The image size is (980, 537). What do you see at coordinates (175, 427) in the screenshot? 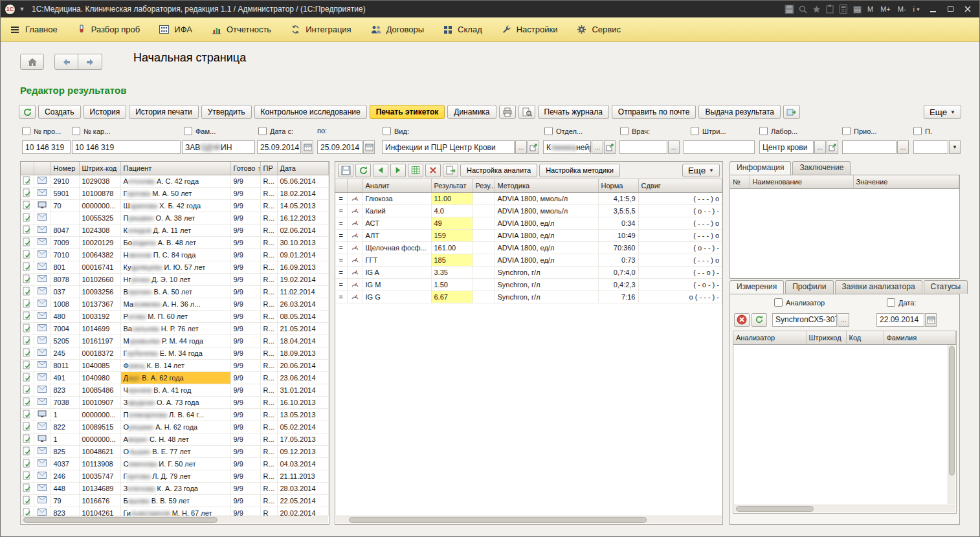
I see `table-row: 82210089515Орешкин А. Н. 62 года9/9R...0…` at bounding box center [175, 427].